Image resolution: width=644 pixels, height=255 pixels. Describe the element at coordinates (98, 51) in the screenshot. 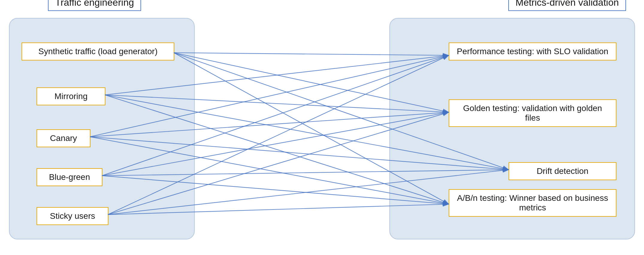

I see `synthetic-label: Synthetic traffic (load generator)` at that location.